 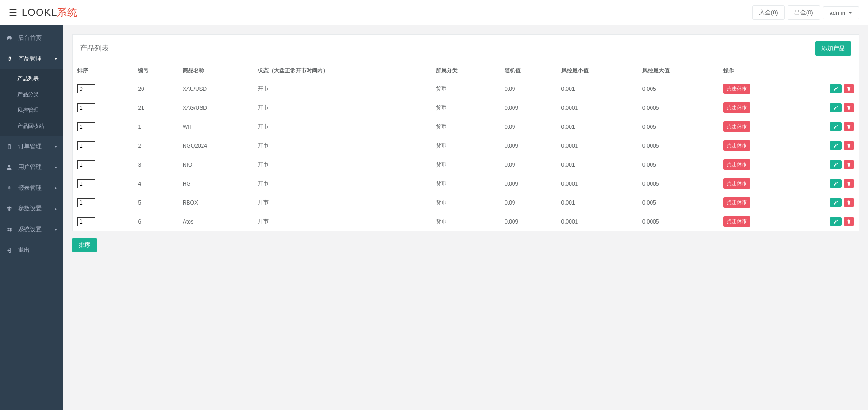 What do you see at coordinates (156, 222) in the screenshot?
I see `cell-id: 6` at bounding box center [156, 222].